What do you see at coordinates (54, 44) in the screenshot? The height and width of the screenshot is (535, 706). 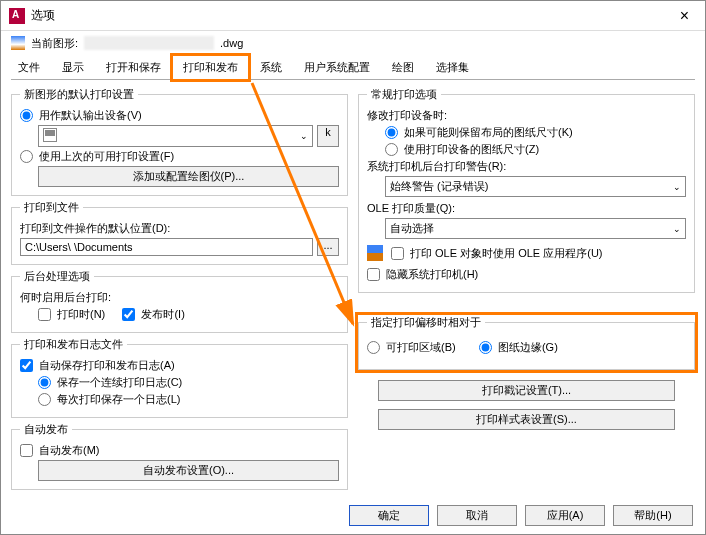 I see `current-drawing-label: 当前图形:` at bounding box center [54, 44].